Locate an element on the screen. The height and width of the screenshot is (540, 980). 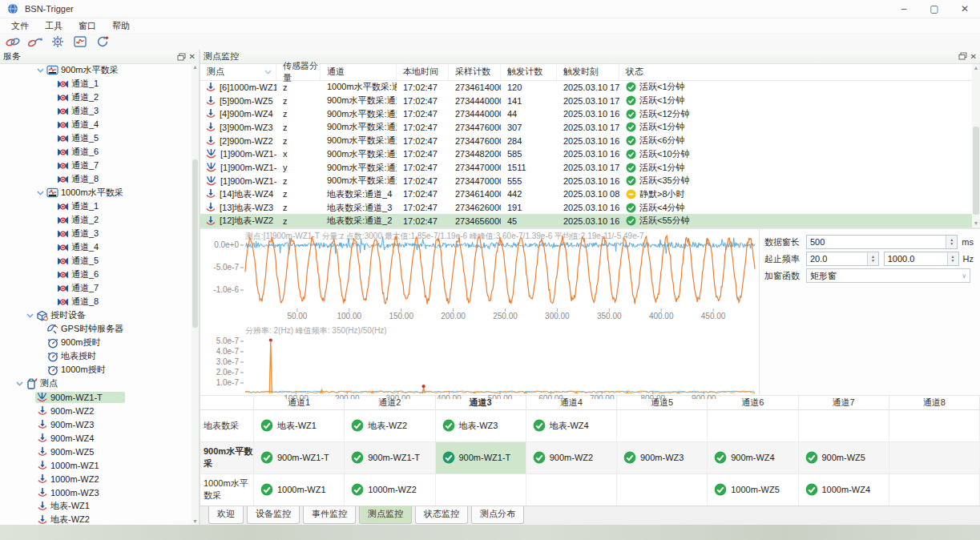
sidebar-scrollbar: ▲ ▼ is located at coordinates (196, 294).